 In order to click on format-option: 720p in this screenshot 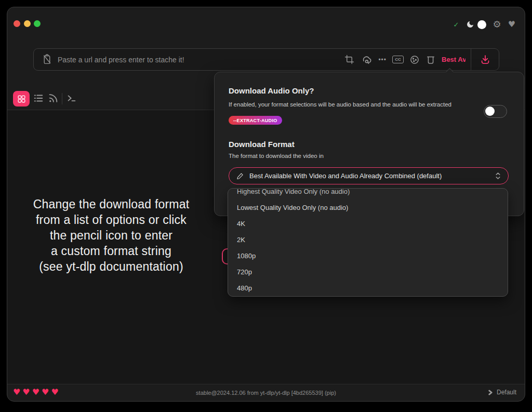, I will do `click(368, 272)`.